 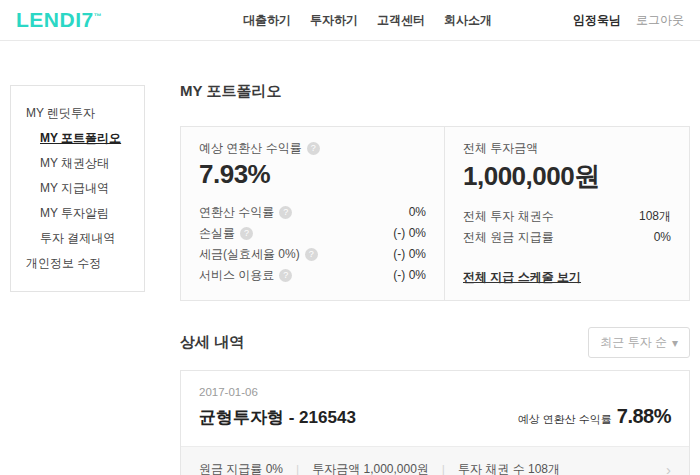 What do you see at coordinates (468, 20) in the screenshot?
I see `nav-item-about: 회사소개` at bounding box center [468, 20].